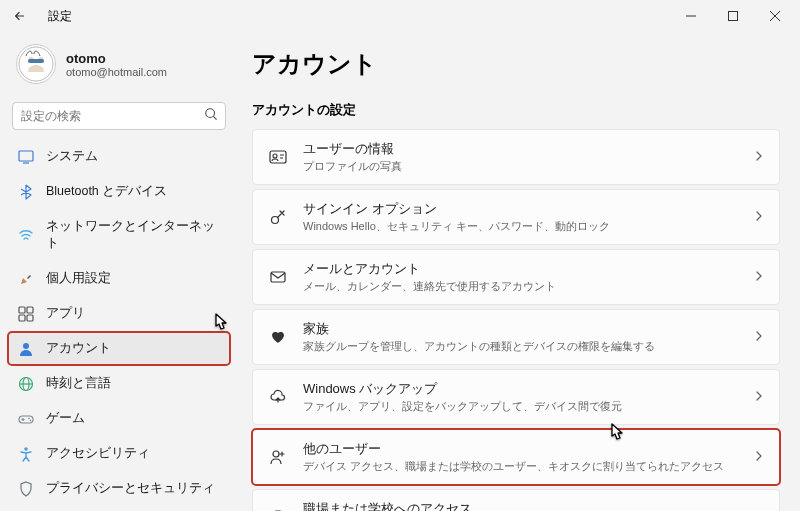 The image size is (800, 511). Describe the element at coordinates (20, 16) in the screenshot. I see `back-button` at that location.